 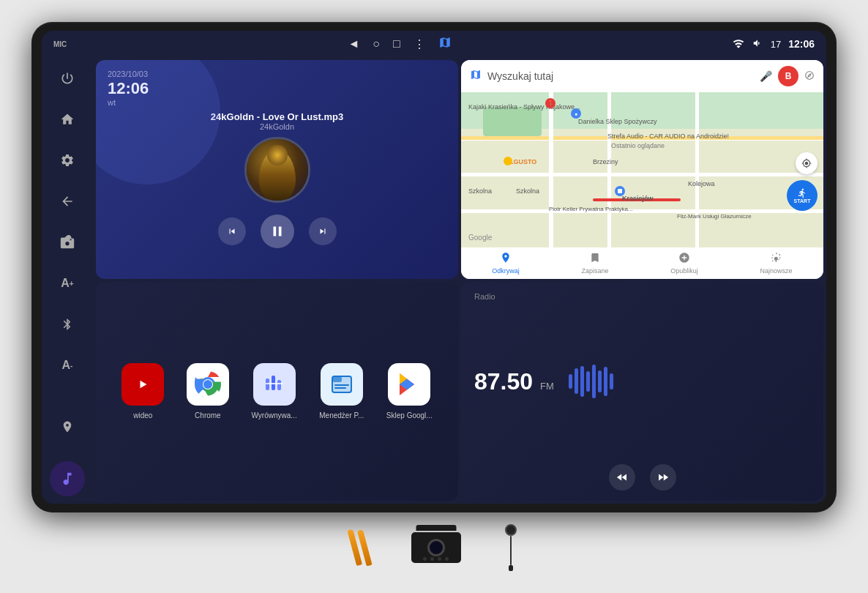 I want to click on radio-band: FM, so click(x=547, y=387).